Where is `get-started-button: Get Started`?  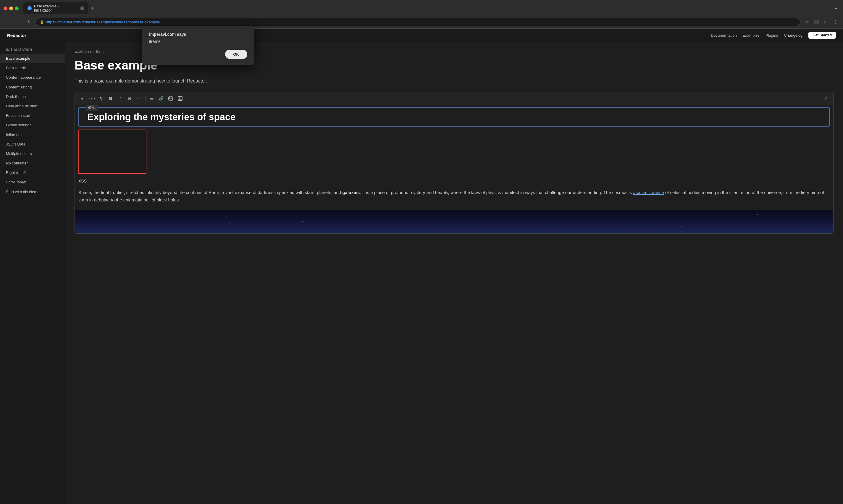 get-started-button: Get Started is located at coordinates (822, 35).